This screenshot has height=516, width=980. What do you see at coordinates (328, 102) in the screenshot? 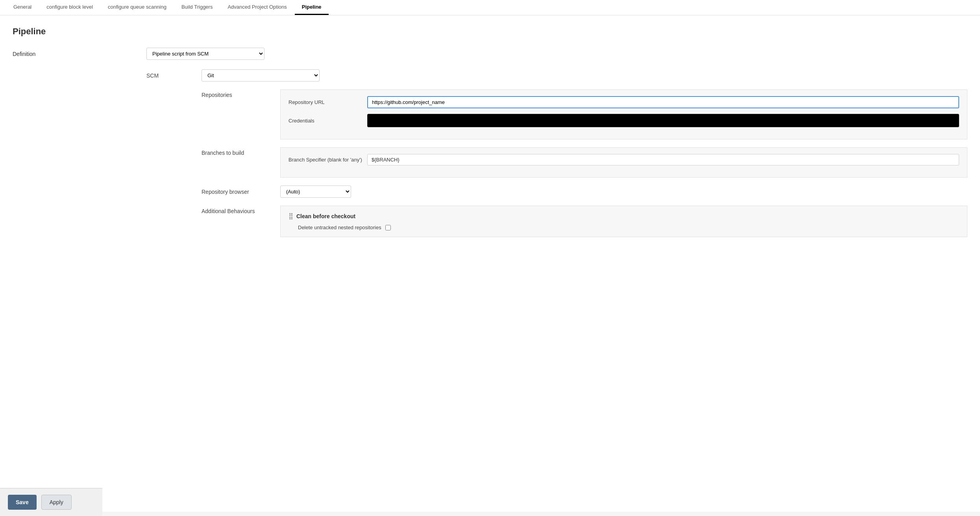
I see `repo-url-label: Repository URL` at bounding box center [328, 102].